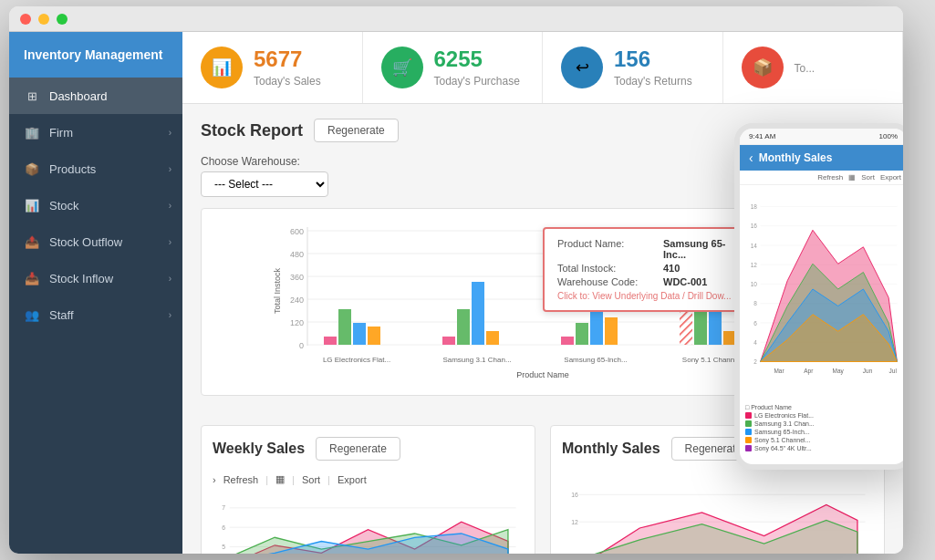 This screenshot has height=560, width=935. I want to click on sales-label: Today's Sales, so click(287, 81).